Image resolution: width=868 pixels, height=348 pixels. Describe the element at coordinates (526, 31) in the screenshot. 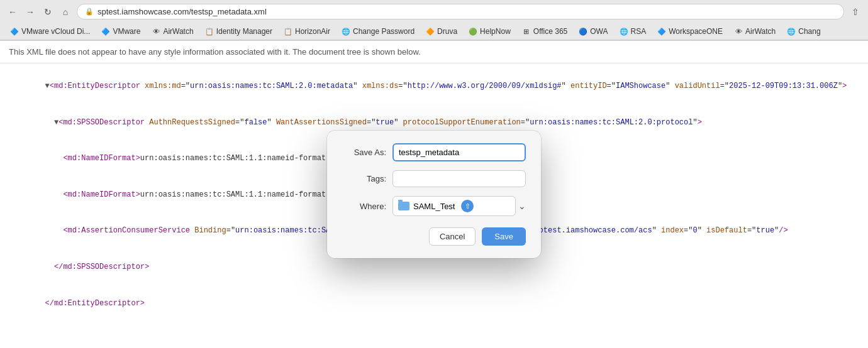

I see `office365-icon: ⊞` at that location.